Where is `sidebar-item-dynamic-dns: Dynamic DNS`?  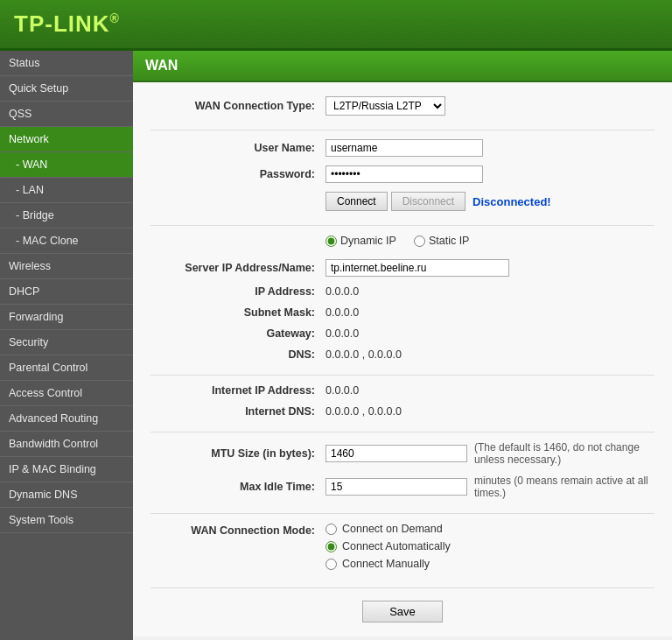 sidebar-item-dynamic-dns: Dynamic DNS is located at coordinates (66, 496).